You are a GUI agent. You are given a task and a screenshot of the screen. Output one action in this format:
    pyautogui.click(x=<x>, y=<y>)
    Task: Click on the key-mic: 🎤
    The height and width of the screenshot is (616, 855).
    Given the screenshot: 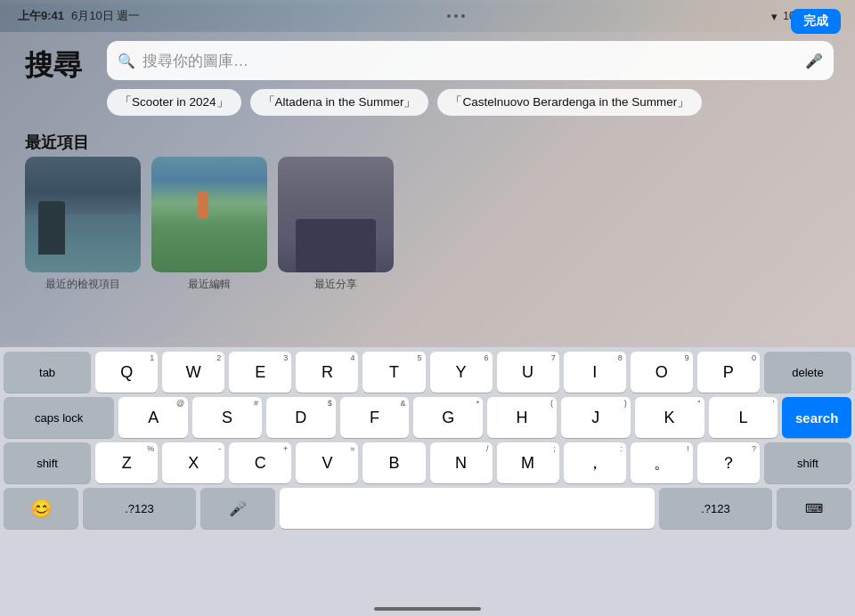 What is the action you would take?
    pyautogui.click(x=238, y=508)
    